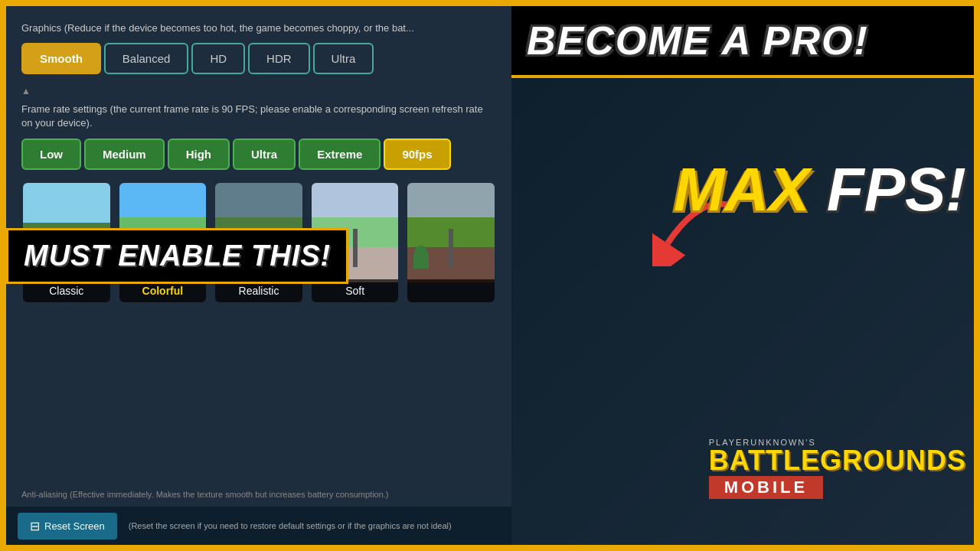 This screenshot has height=551, width=980. I want to click on reset-button-label: Reset Screen, so click(75, 527).